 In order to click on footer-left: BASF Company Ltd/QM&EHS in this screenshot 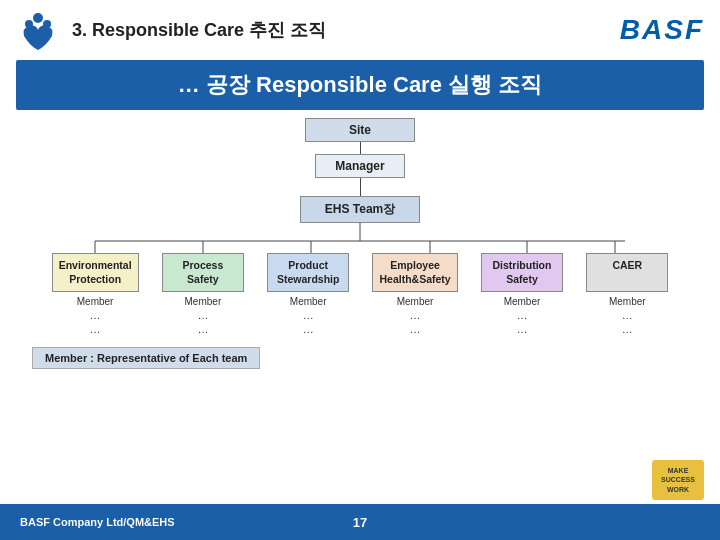, I will do `click(134, 522)`.